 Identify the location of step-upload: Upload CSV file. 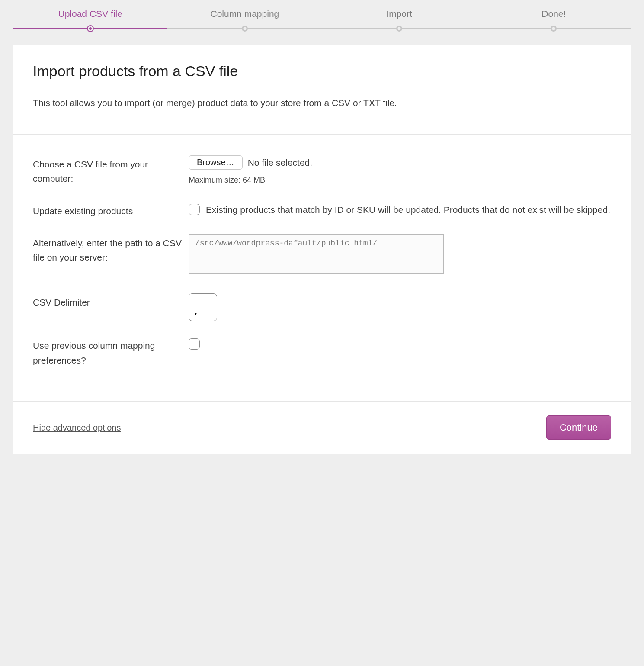
(90, 18).